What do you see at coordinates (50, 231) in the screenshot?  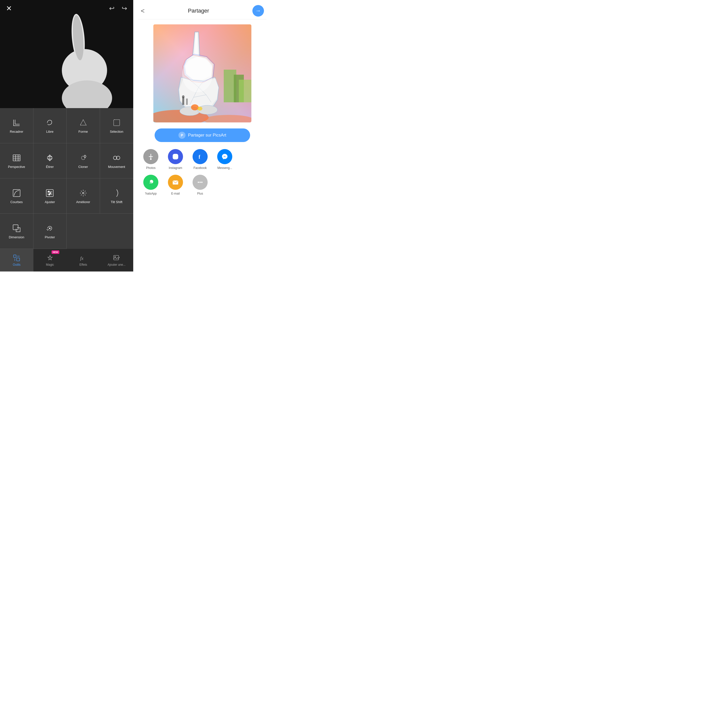 I see `tool-pivoter: Pivoter` at bounding box center [50, 231].